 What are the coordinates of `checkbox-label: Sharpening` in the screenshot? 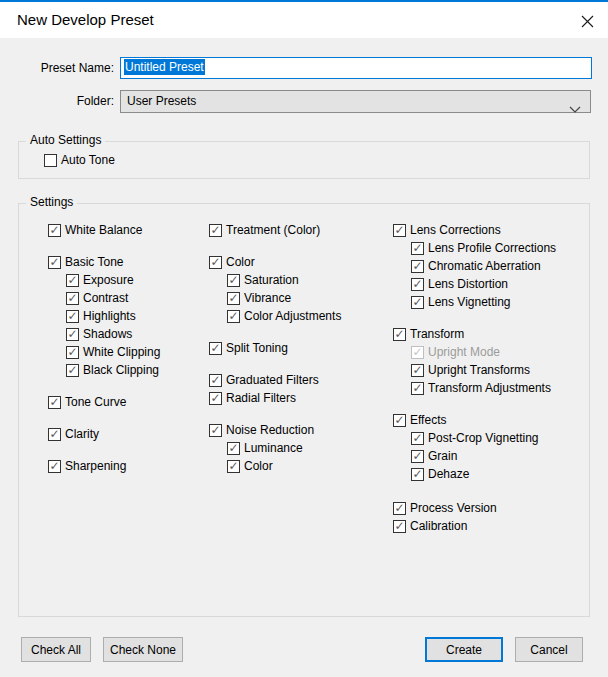 It's located at (96, 466).